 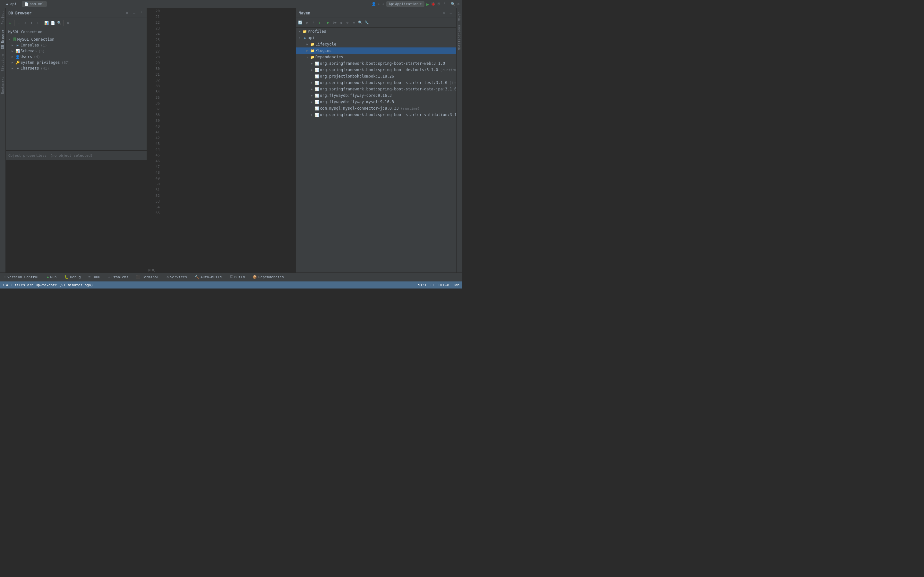 What do you see at coordinates (422, 285) in the screenshot?
I see `position-indicator: 91:1` at bounding box center [422, 285].